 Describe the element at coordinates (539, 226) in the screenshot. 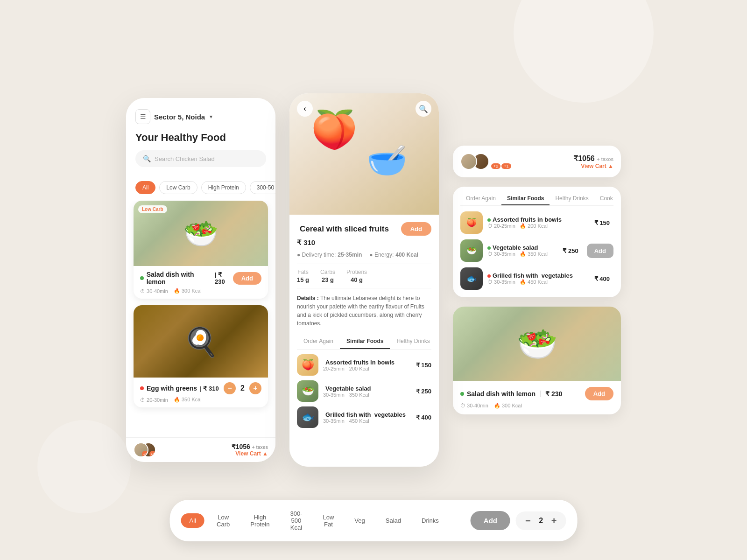

I see `right-similar-meta-1: ⏱ 20-25min 🔥 200 Kcal` at that location.